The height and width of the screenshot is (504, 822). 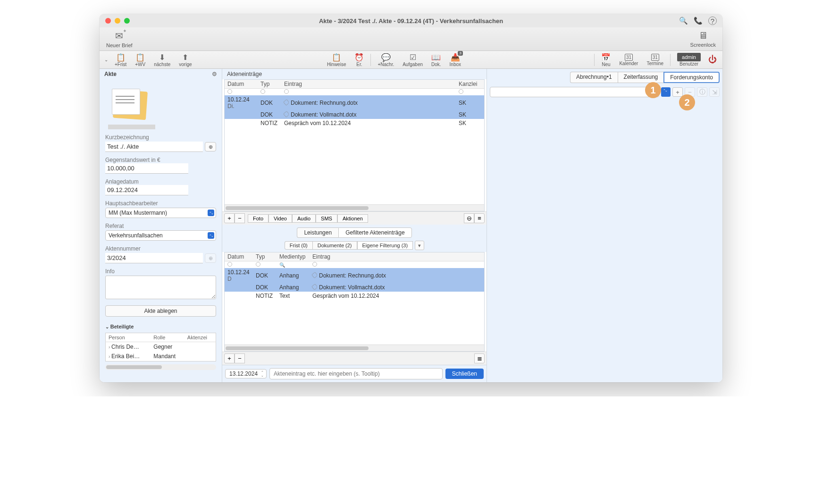 I want to click on aktennummer-extra-button: ⊕, so click(x=210, y=258).